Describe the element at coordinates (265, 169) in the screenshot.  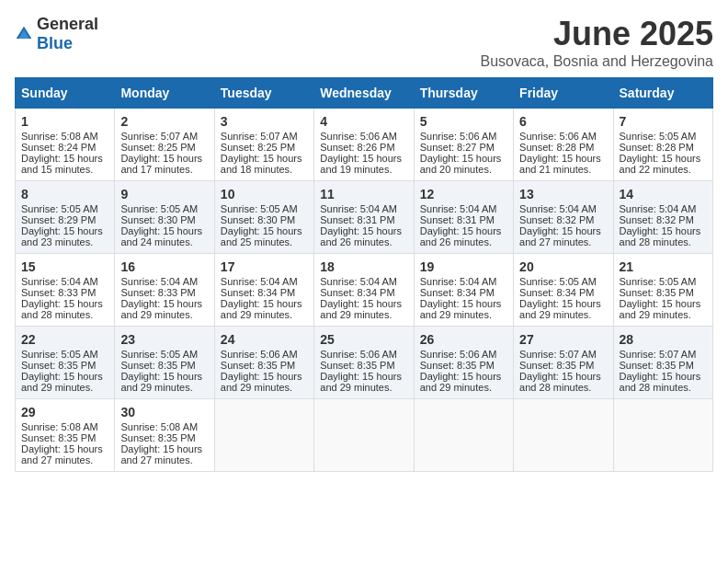
I see `day-info-line: and 18 minutes.` at that location.